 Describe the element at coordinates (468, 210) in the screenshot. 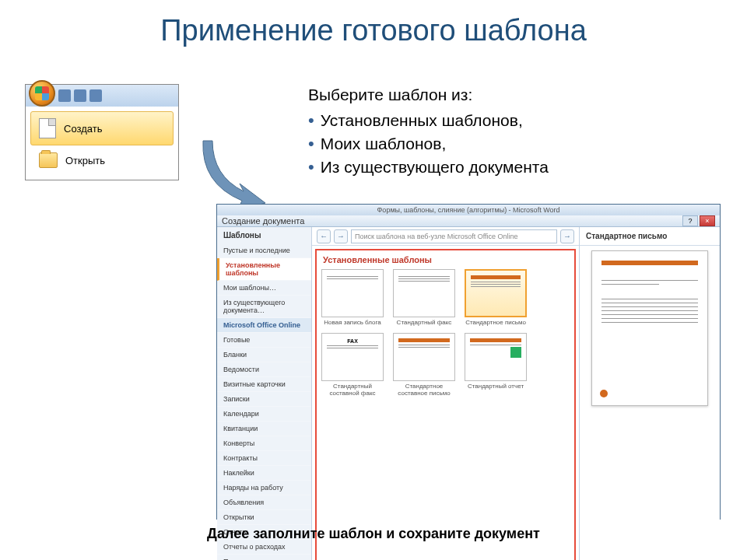

I see `word-window-title: Формы, шаблоны, слияние (алгоритмы) - Mi…` at that location.